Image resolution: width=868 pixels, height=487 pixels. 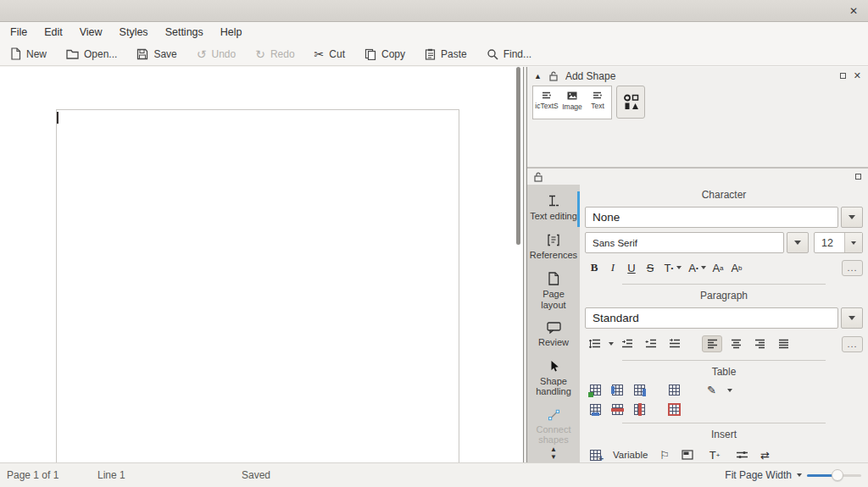 I want to click on save-button: Save, so click(x=156, y=54).